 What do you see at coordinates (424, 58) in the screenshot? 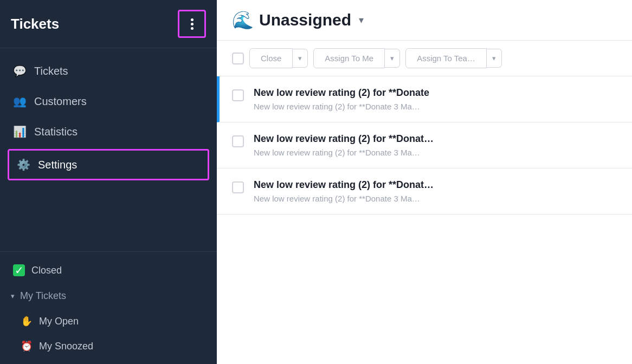
I see `toolbar: Close ▾ Assign To Me ▾ Assign To Tea… ▾` at bounding box center [424, 58].